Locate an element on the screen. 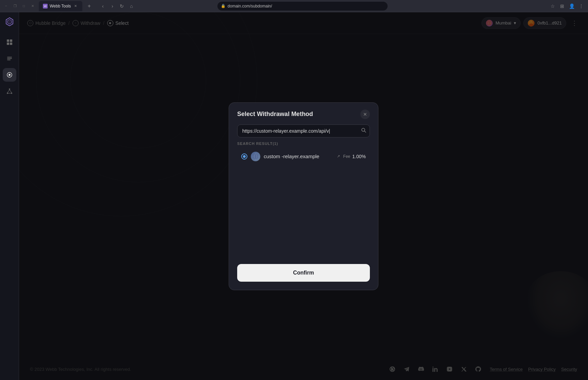 Image resolution: width=588 pixels, height=380 pixels. relayer-globe-icon is located at coordinates (256, 156).